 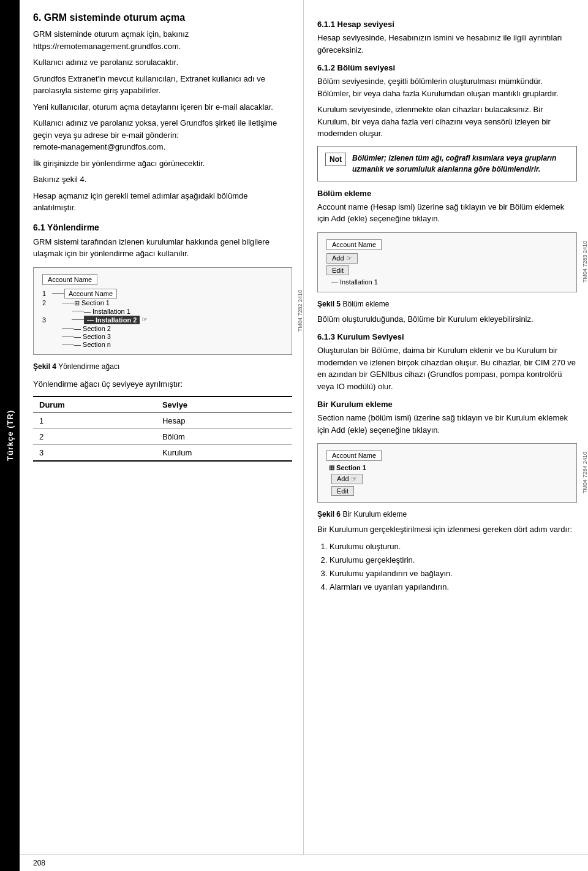 What do you see at coordinates (354, 245) in the screenshot?
I see `fig5-account-name: Account Name` at bounding box center [354, 245].